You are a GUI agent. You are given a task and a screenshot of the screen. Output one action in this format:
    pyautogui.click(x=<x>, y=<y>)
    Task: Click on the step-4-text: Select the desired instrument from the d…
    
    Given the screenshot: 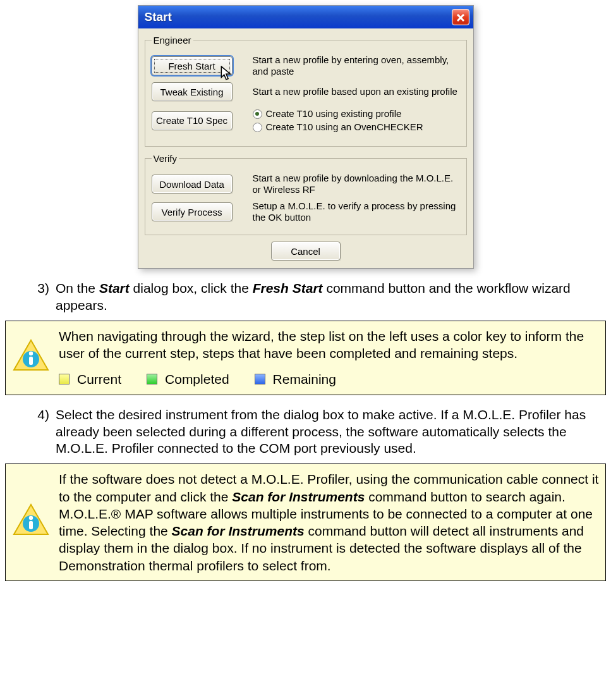 What is the action you would take?
    pyautogui.click(x=327, y=433)
    